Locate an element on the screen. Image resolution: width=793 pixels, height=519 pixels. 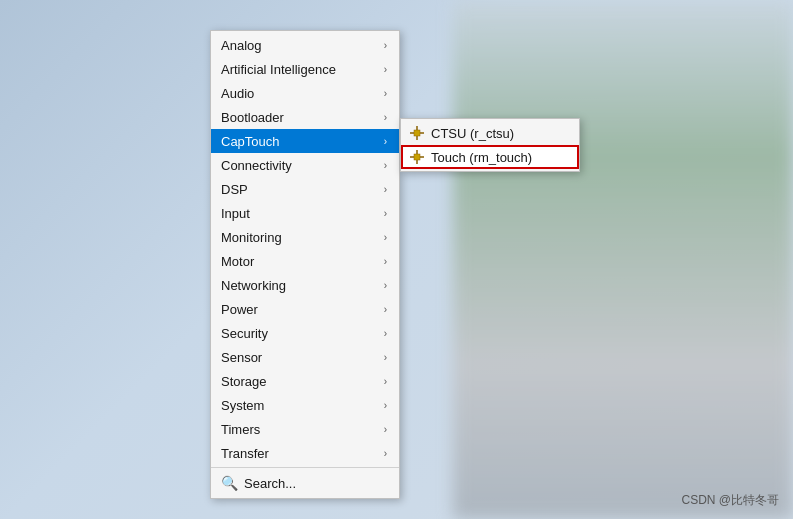
menu-item-monitoring: Monitoring› is located at coordinates (305, 237).